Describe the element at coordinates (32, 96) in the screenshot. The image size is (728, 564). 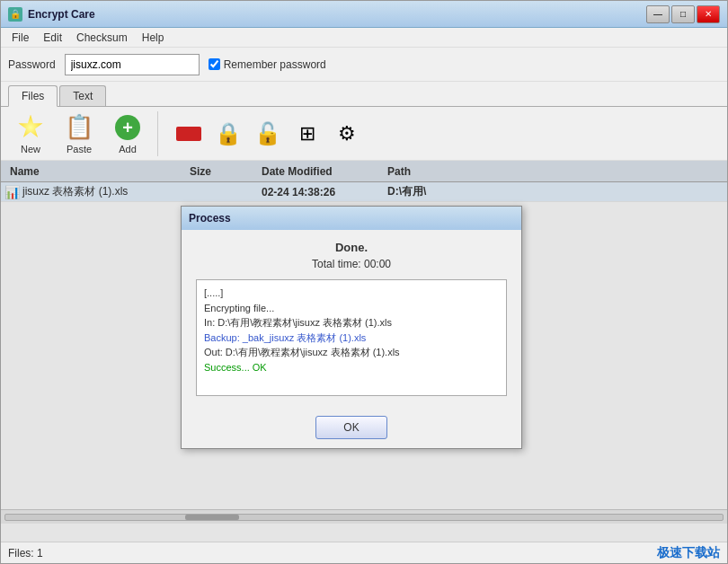
I see `tab-files: Files` at that location.